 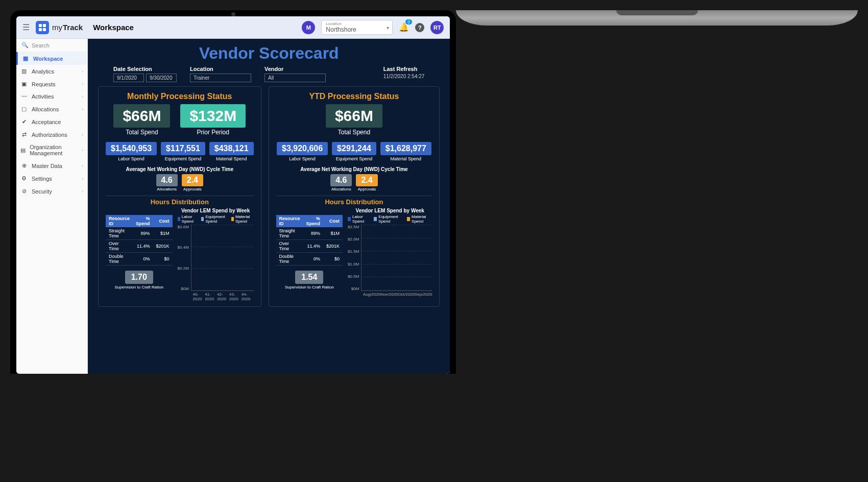 I want to click on sidebar-item-organization-management: ▤Organization Management›, so click(x=52, y=150).